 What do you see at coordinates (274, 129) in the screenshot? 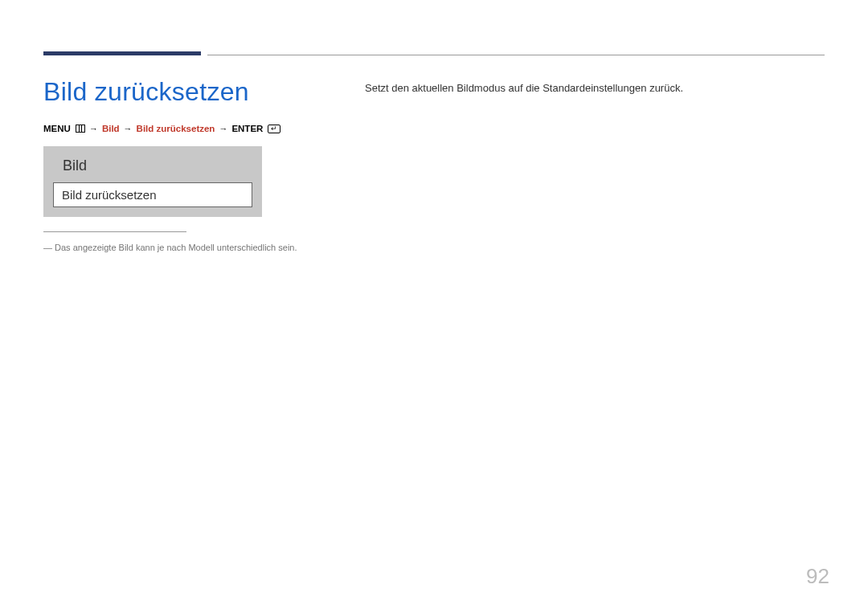
I see `enter-icon` at bounding box center [274, 129].